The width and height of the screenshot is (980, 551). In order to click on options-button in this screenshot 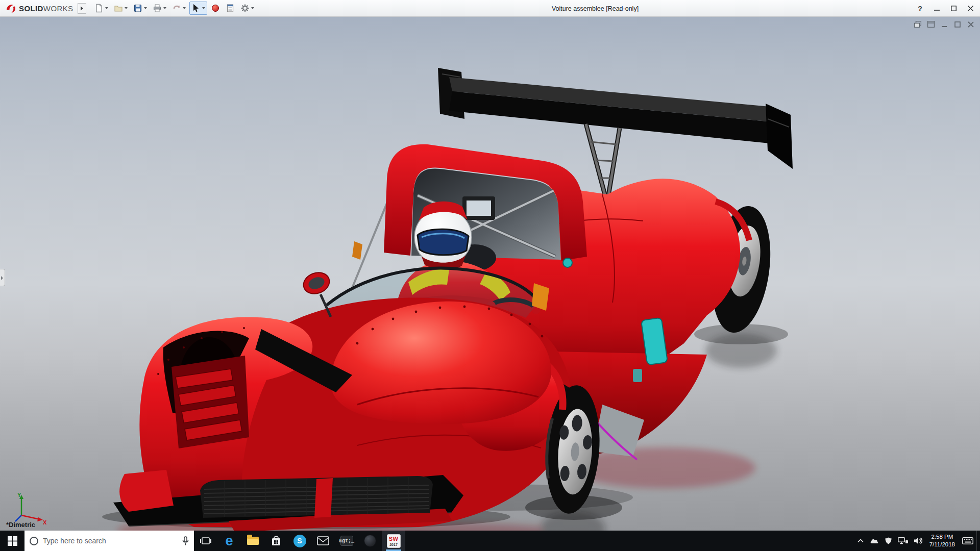, I will do `click(247, 8)`.